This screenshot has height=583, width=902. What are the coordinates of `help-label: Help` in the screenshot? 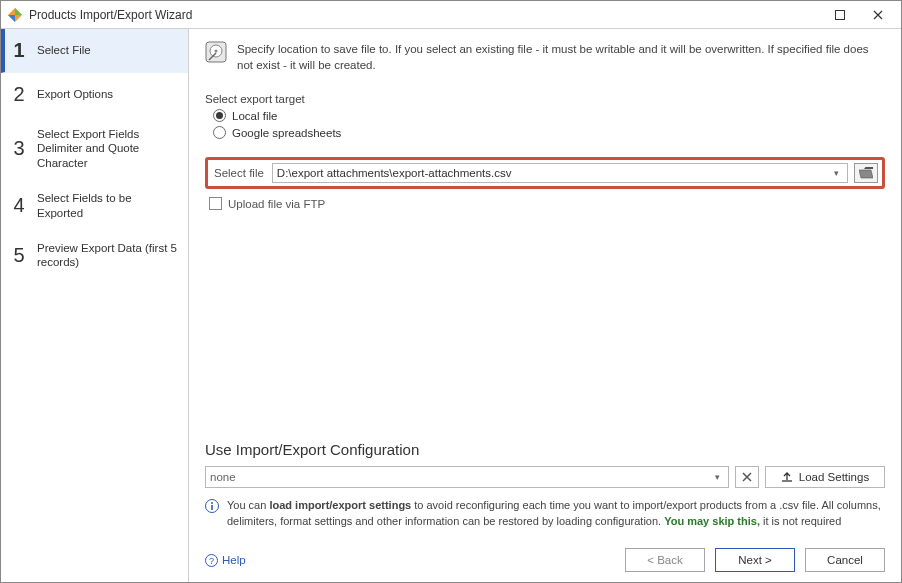 It's located at (234, 560).